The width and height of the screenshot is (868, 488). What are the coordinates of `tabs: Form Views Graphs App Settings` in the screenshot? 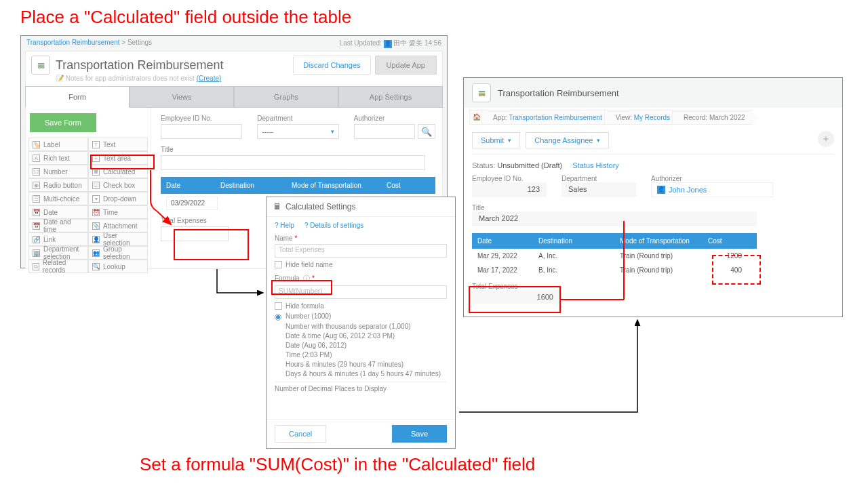 It's located at (234, 97).